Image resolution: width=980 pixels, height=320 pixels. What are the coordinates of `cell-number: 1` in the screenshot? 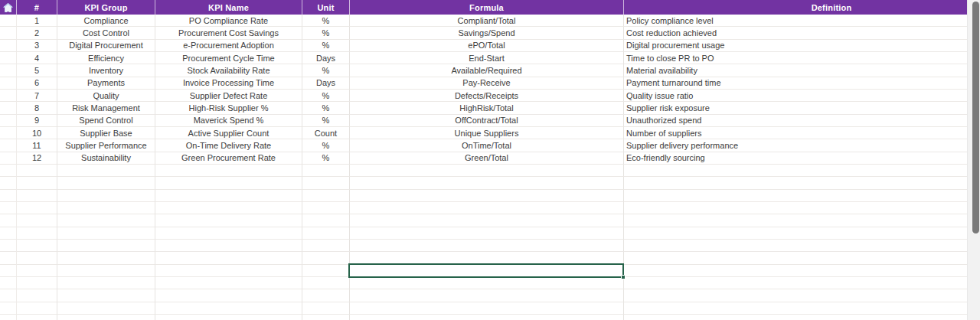 It's located at (37, 21).